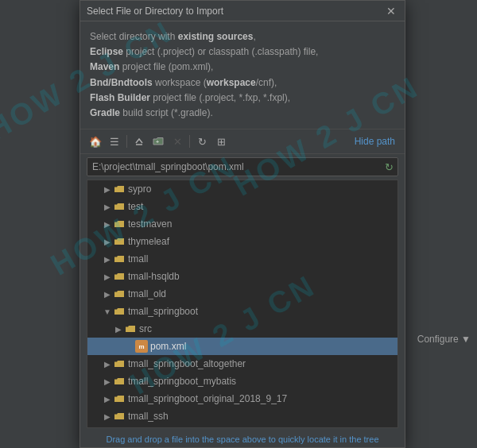 Image resolution: width=477 pixels, height=448 pixels. What do you see at coordinates (119, 311) in the screenshot?
I see `folder-icon-tmall-springboot` at bounding box center [119, 311].